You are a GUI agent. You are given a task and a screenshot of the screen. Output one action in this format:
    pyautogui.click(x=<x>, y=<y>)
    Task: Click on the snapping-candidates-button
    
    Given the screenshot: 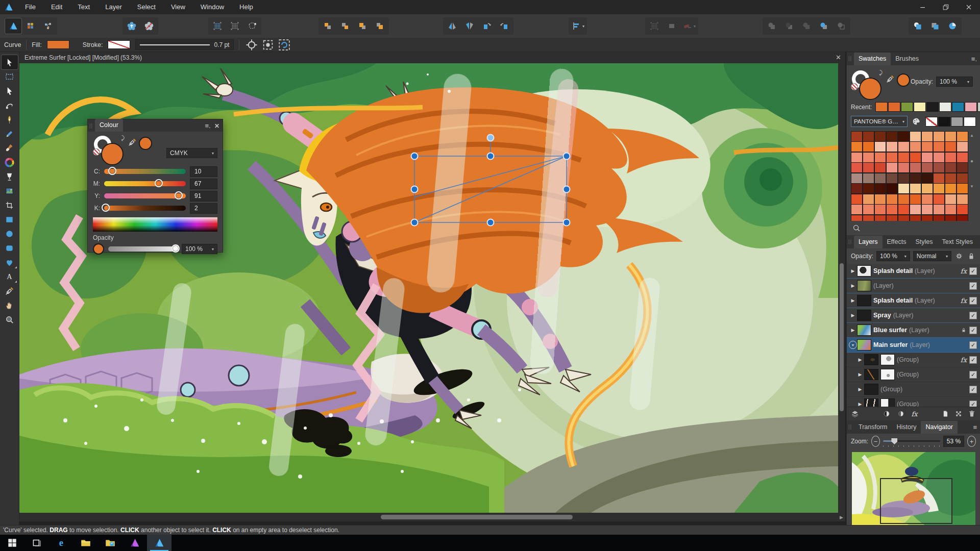 What is the action you would take?
    pyautogui.click(x=252, y=45)
    